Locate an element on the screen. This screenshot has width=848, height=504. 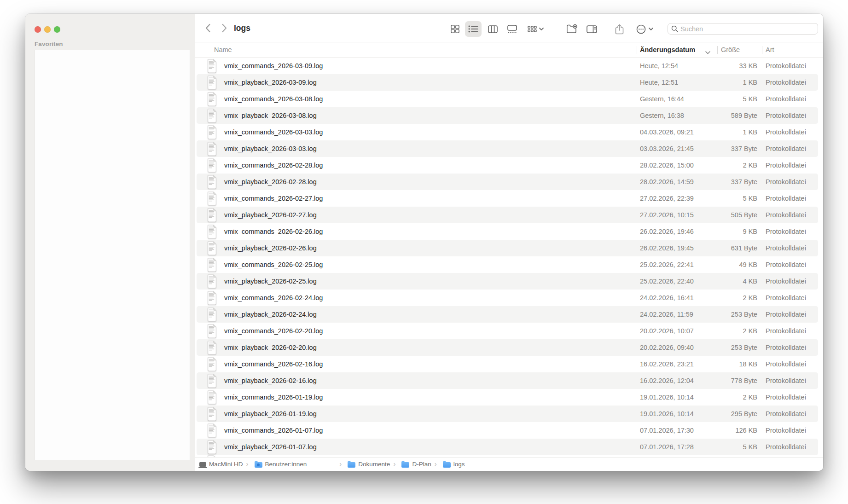
file-size: 1 KB is located at coordinates (739, 82).